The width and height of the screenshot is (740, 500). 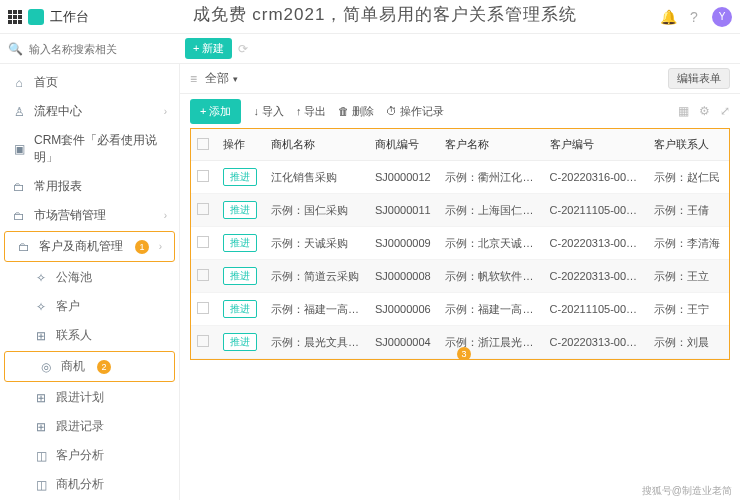 I want to click on cell-contact: 示例：王宁, so click(x=688, y=310).